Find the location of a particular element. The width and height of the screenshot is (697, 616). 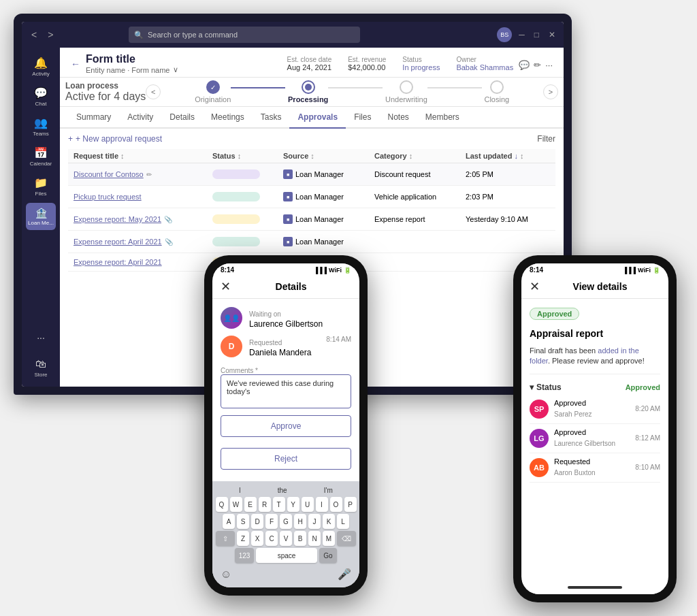

key-q: Q is located at coordinates (222, 504).